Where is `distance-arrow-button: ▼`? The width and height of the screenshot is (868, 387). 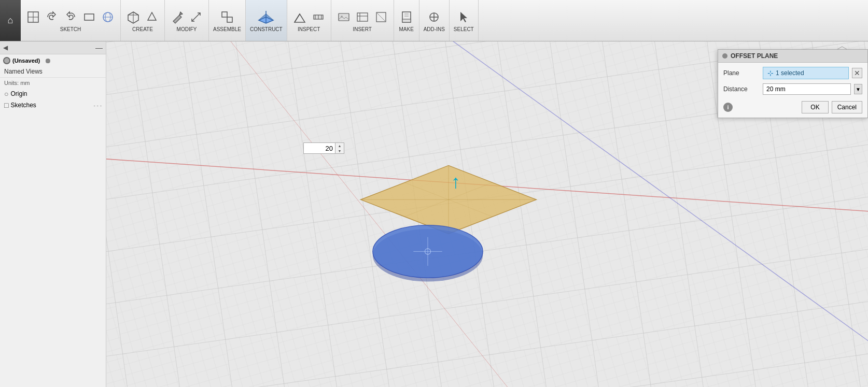 distance-arrow-button: ▼ is located at coordinates (858, 89).